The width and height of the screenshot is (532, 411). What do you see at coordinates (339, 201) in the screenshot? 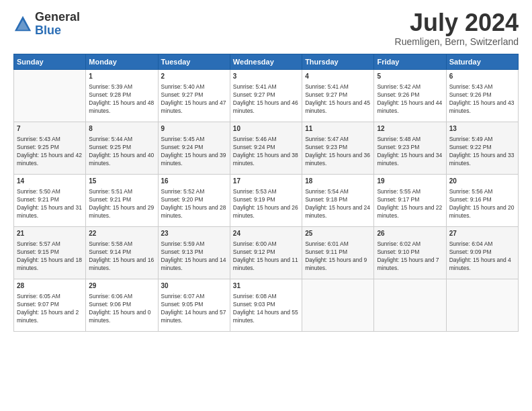
I see `calendar-cell: 18 Sunrise: 5:54 AM Sunset: 9:18 PM Dayl…` at bounding box center [339, 201].